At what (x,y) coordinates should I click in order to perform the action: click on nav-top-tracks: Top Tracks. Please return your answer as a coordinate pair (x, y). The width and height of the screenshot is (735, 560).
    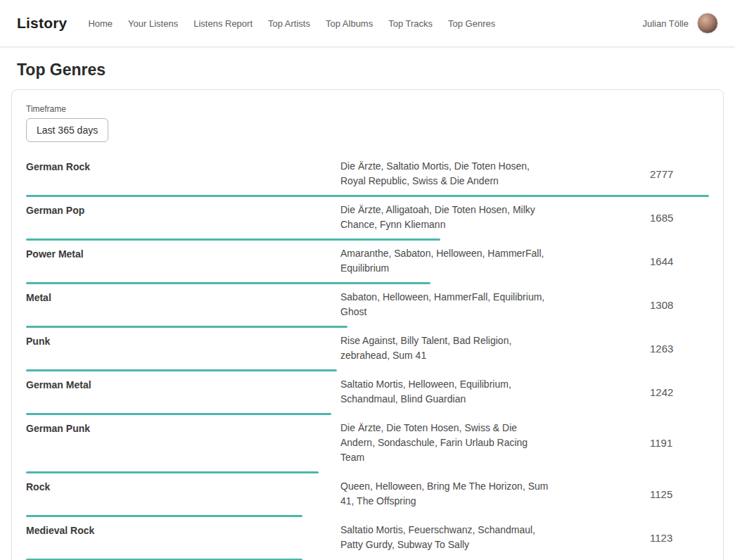
    Looking at the image, I should click on (411, 24).